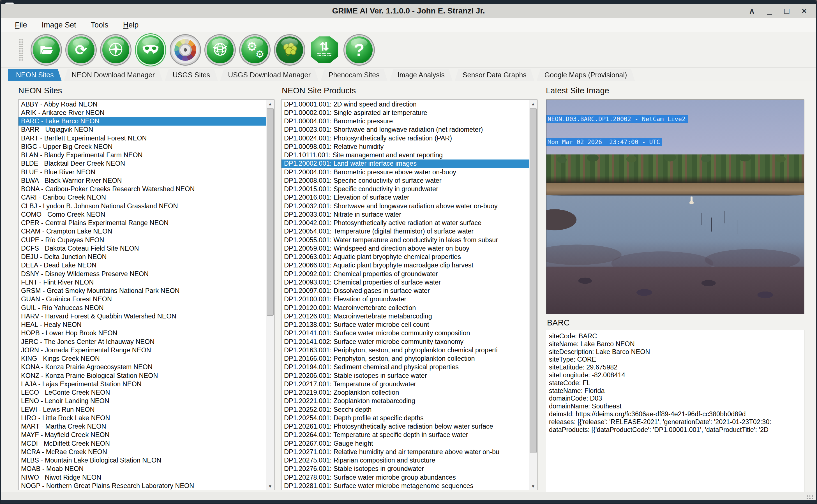  What do you see at coordinates (405, 316) in the screenshot?
I see `product-item-25: DP1.20126.001: Macroinvertebrate metabar…` at bounding box center [405, 316].